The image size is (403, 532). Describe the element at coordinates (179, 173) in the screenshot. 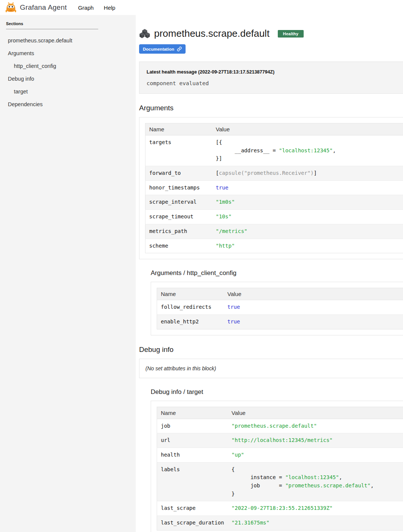

I see `row-name: forward_to` at that location.